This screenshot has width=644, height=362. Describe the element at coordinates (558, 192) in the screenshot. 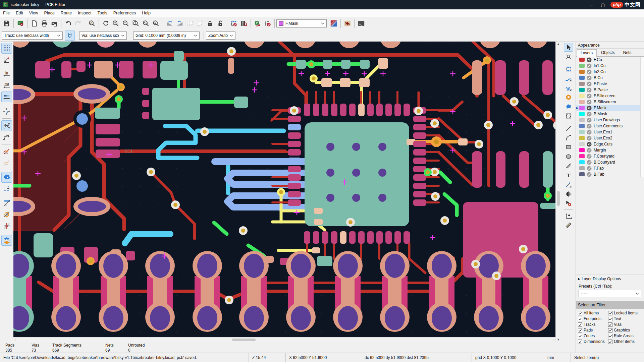

I see `vertical-scrollbar: ▲ ▼` at that location.